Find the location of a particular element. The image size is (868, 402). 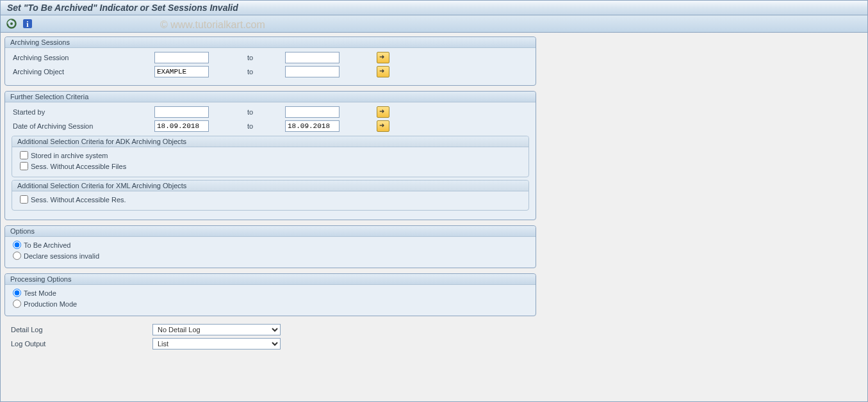

started-by-range-button is located at coordinates (383, 112).